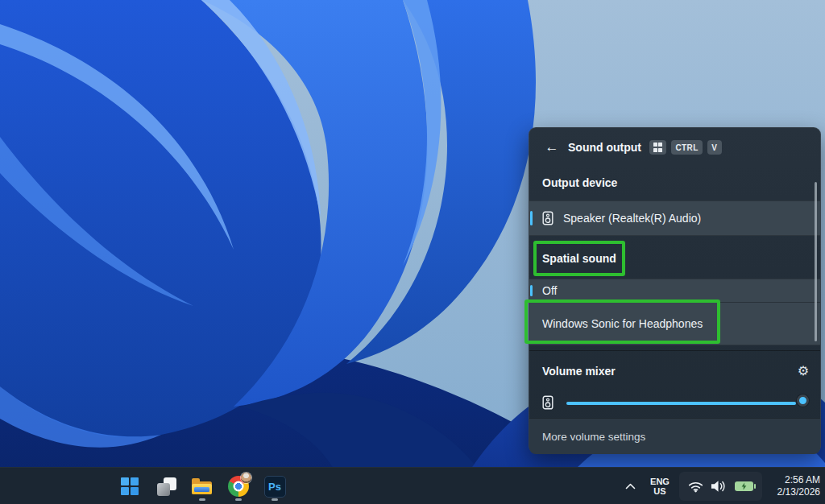 The width and height of the screenshot is (825, 504). What do you see at coordinates (675, 218) in the screenshot?
I see `device-row-speaker: Speaker (Realtek(R) Audio)` at bounding box center [675, 218].